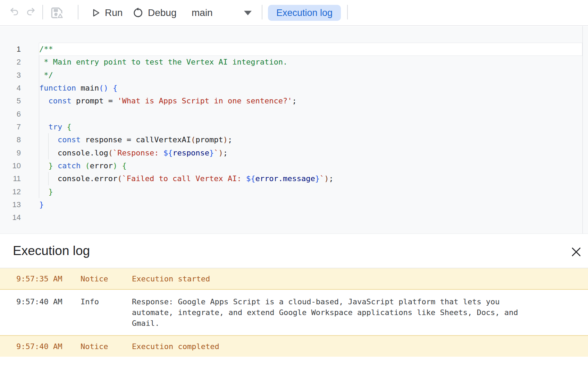  I want to click on execution-log-button-label: Execution log, so click(304, 13).